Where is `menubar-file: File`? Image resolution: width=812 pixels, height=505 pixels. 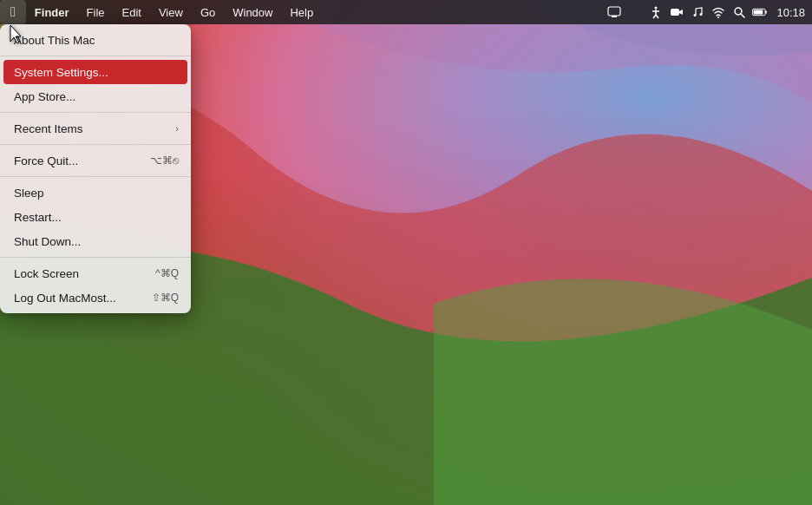 menubar-file: File is located at coordinates (95, 12).